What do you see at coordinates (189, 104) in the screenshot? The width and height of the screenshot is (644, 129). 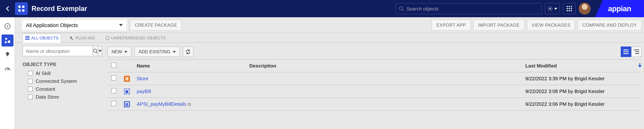 I see `row-name-cell: APSI_payMyBillDetails⧉` at bounding box center [189, 104].